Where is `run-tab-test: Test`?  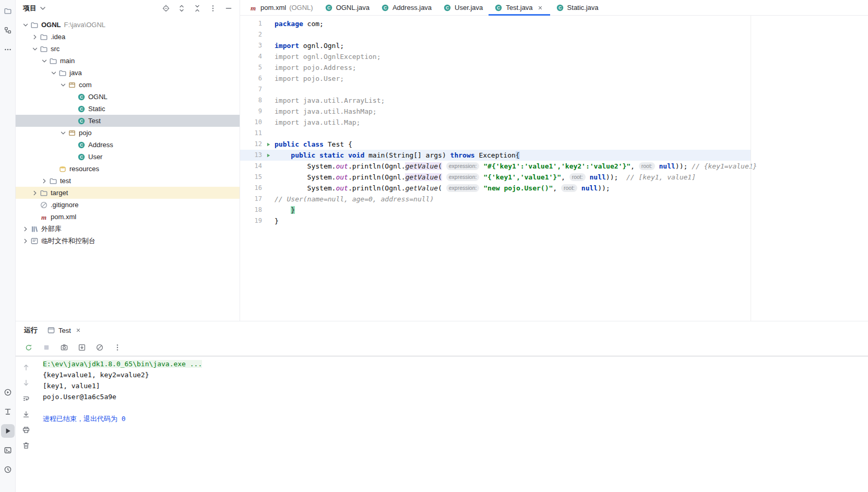 run-tab-test: Test is located at coordinates (65, 330).